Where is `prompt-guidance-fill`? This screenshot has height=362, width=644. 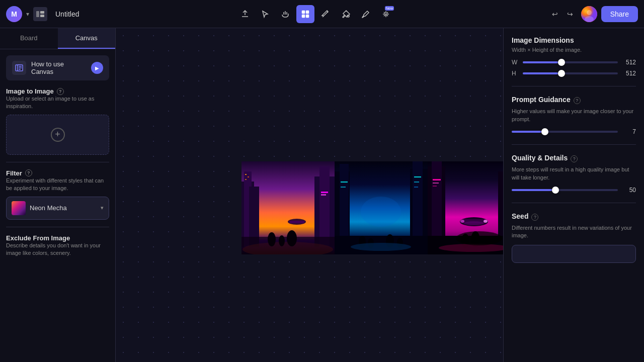
prompt-guidance-fill is located at coordinates (526, 132).